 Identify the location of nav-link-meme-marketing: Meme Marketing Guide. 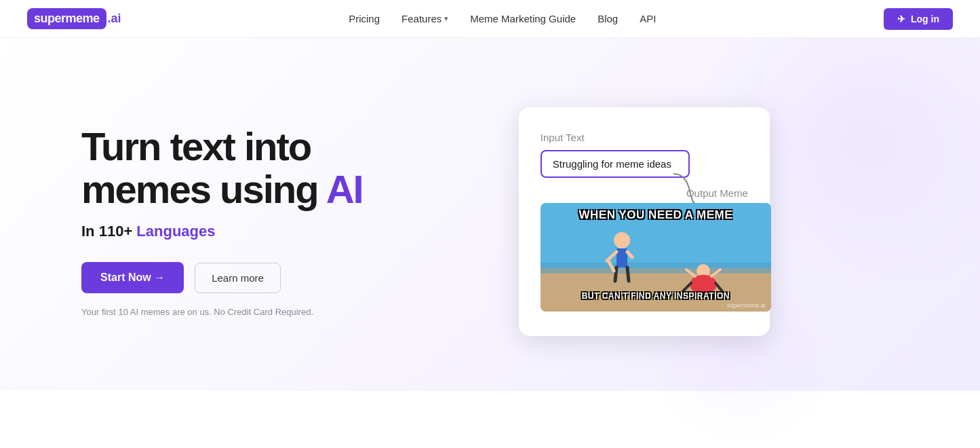
(523, 19).